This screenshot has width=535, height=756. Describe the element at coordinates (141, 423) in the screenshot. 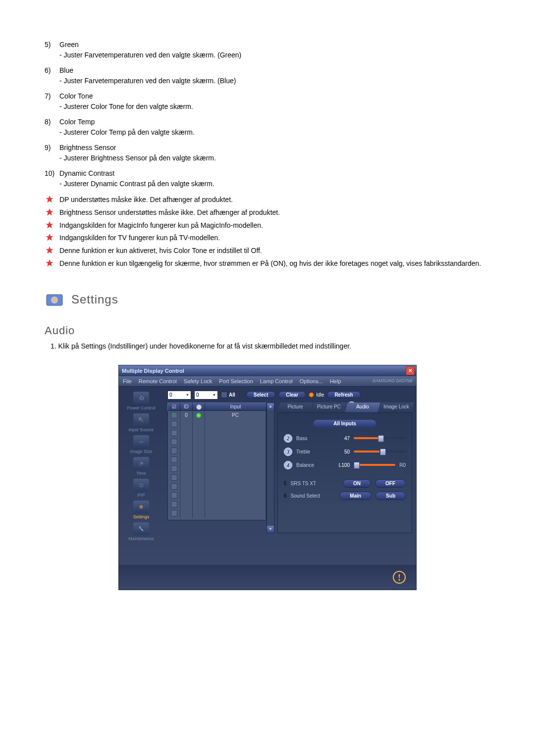

I see `sidebar-item-input: 🔌Input Source` at that location.